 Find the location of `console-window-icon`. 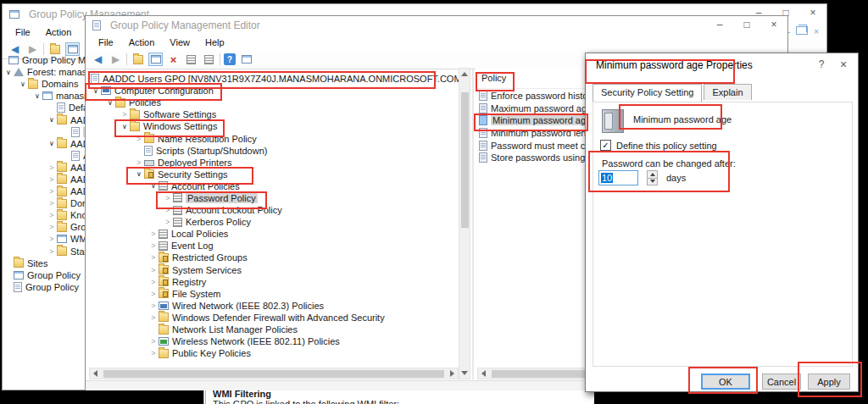

console-window-icon is located at coordinates (246, 59).